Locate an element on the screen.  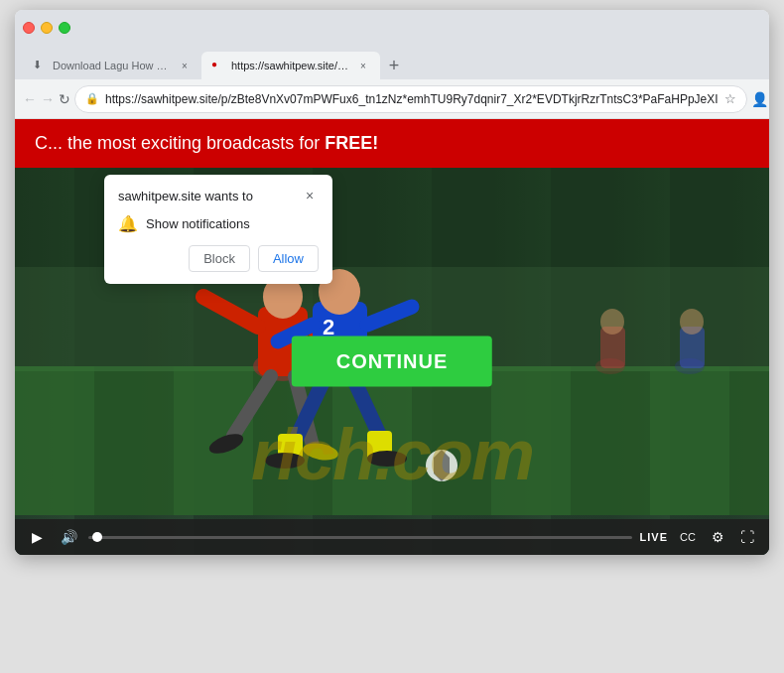
bell-icon: 🔔 is located at coordinates (128, 224).